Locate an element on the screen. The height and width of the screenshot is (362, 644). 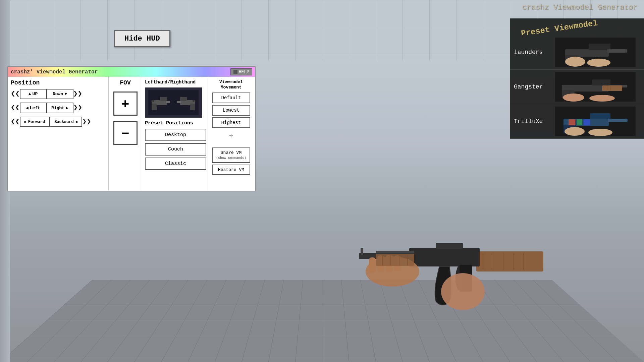
preset-vm-label-gangster: Gangster is located at coordinates (532, 87).